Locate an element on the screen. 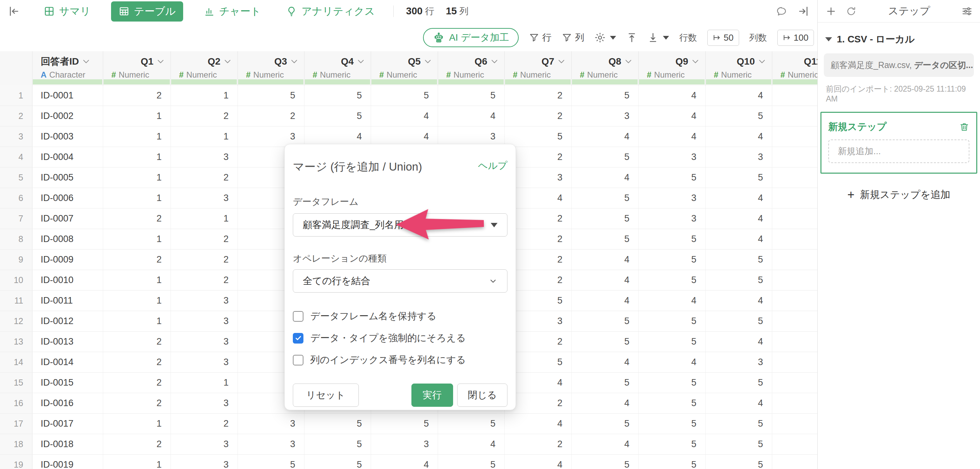  chevron-down-icon is located at coordinates (494, 225).